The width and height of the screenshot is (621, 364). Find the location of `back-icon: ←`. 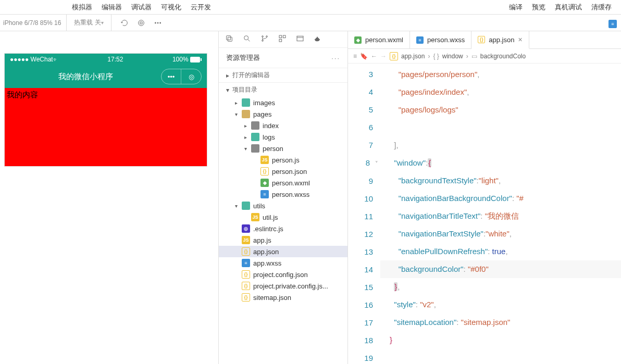

back-icon: ← is located at coordinates (374, 56).